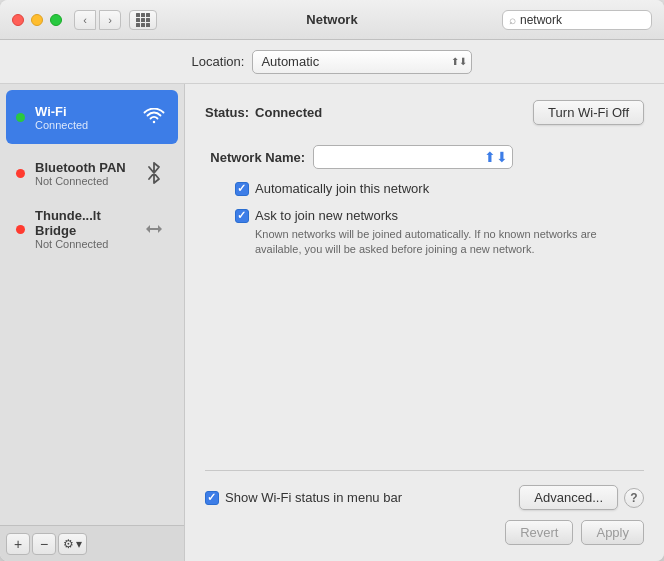  I want to click on advanced-help-group: Advanced... ?, so click(582, 498).